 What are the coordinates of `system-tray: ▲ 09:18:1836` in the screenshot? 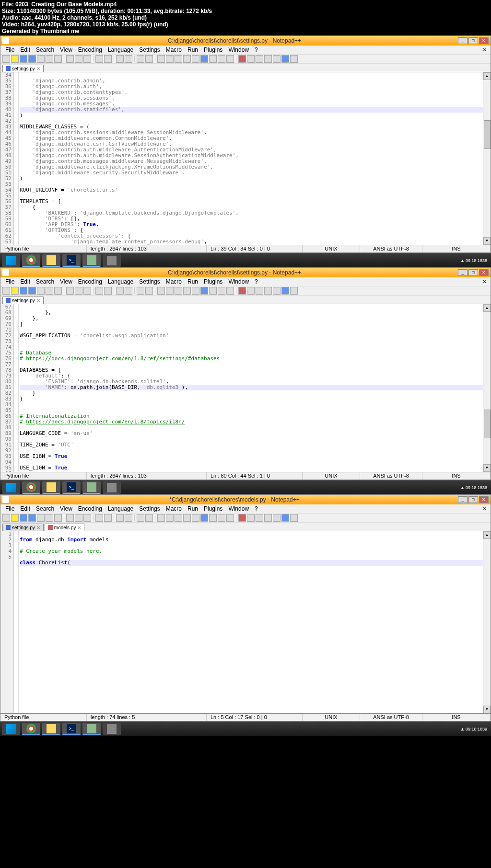 It's located at (475, 488).